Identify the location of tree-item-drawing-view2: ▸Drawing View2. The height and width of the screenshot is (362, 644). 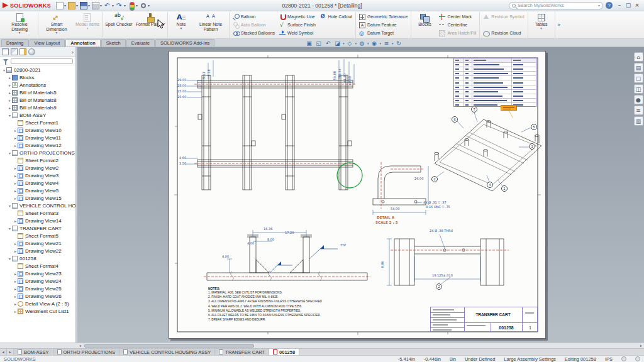
(38, 168).